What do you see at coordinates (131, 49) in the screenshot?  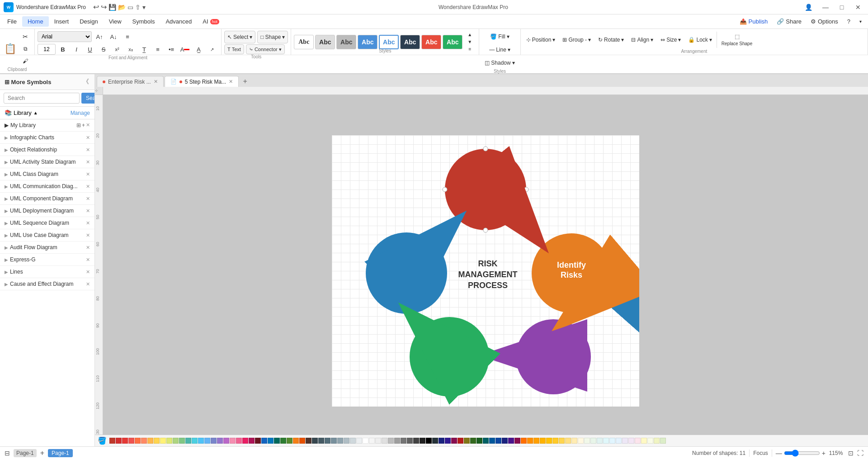 I see `subscript-button: x₂` at bounding box center [131, 49].